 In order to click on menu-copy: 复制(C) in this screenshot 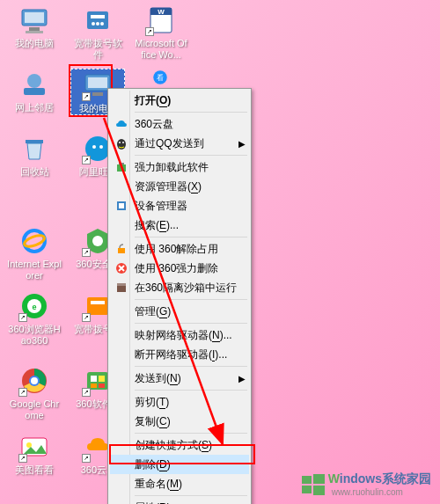, I will do `click(180, 421)`.